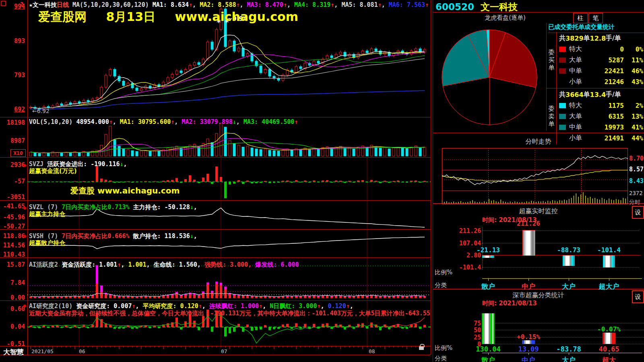 This screenshot has width=644, height=362. Describe the element at coordinates (469, 330) in the screenshot. I see `shen-ylabel: 50` at that location.